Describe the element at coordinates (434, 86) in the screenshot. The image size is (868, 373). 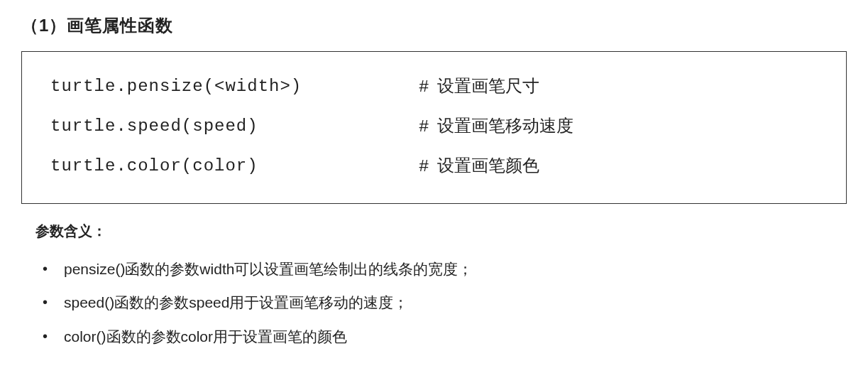
I see `code-row: turtle.pensize(<width>) #设置画笔尺寸` at that location.